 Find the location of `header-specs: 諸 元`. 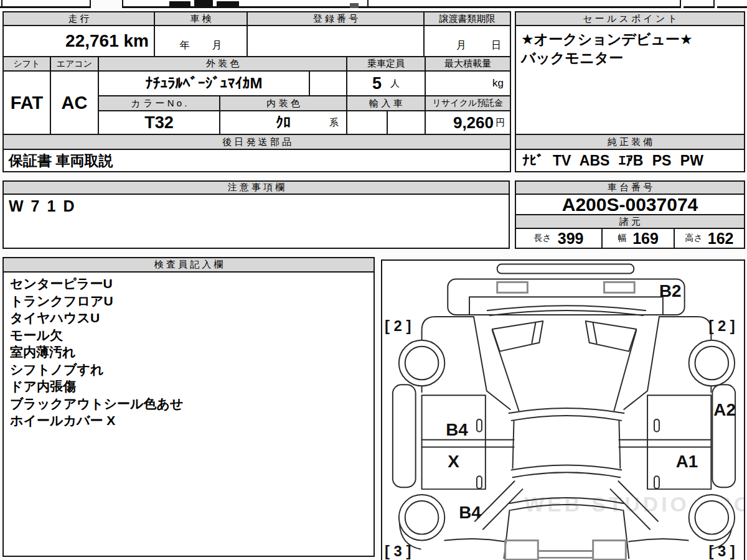

header-specs: 諸 元 is located at coordinates (630, 222).